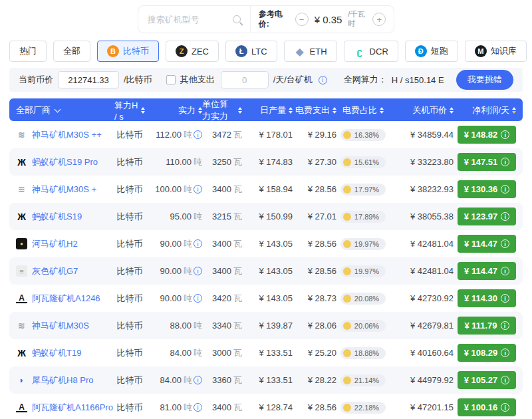 The height and width of the screenshot is (419, 532). What do you see at coordinates (222, 298) in the screenshot?
I see `power-value: 3420` at bounding box center [222, 298].